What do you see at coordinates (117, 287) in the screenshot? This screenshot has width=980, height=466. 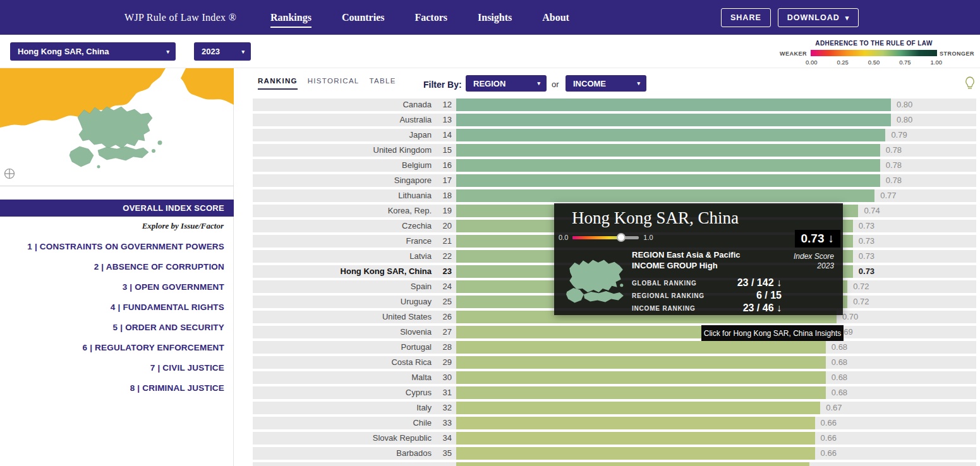 I see `sidebar-factor-item: 3 | OPEN GOVERNMENT` at bounding box center [117, 287].